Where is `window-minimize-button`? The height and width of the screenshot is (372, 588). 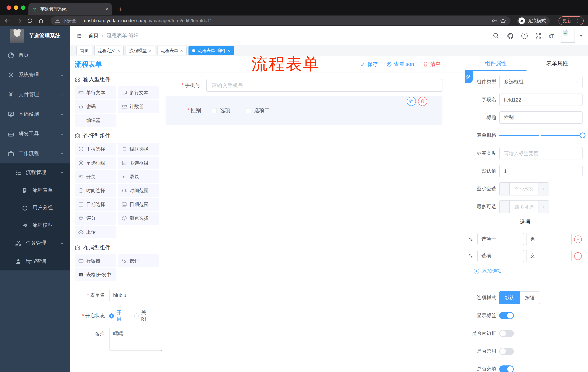 window-minimize-button is located at coordinates (16, 8).